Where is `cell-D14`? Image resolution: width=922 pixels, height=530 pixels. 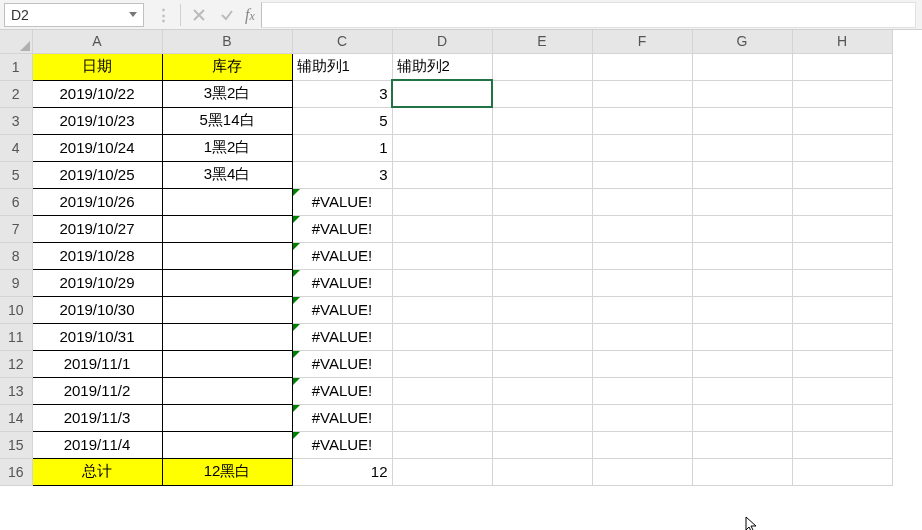
cell-D14 is located at coordinates (442, 418).